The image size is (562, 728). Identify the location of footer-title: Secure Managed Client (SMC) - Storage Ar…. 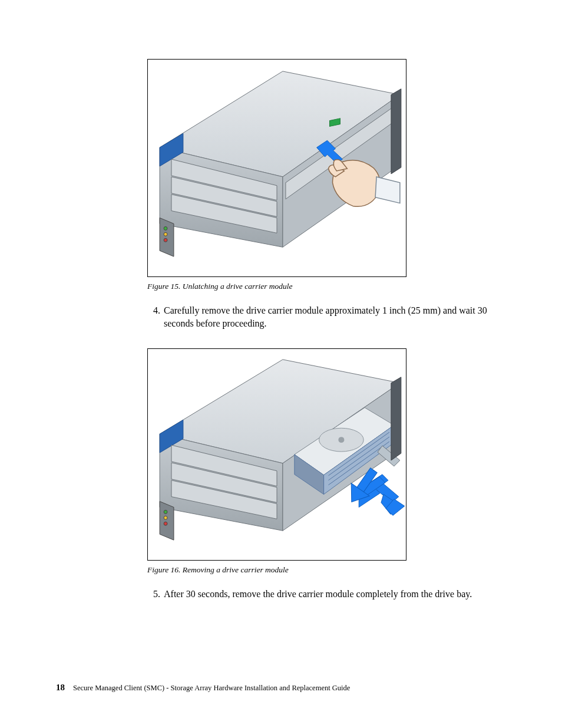
(211, 689).